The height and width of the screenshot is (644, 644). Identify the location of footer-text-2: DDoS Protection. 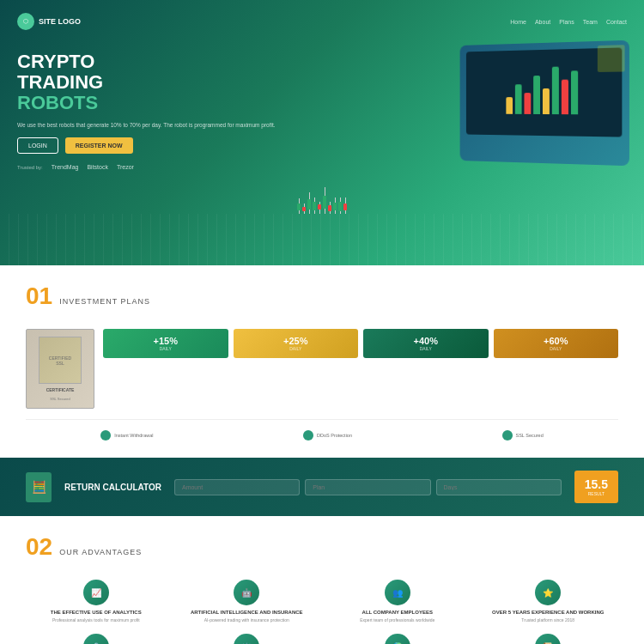
(335, 435).